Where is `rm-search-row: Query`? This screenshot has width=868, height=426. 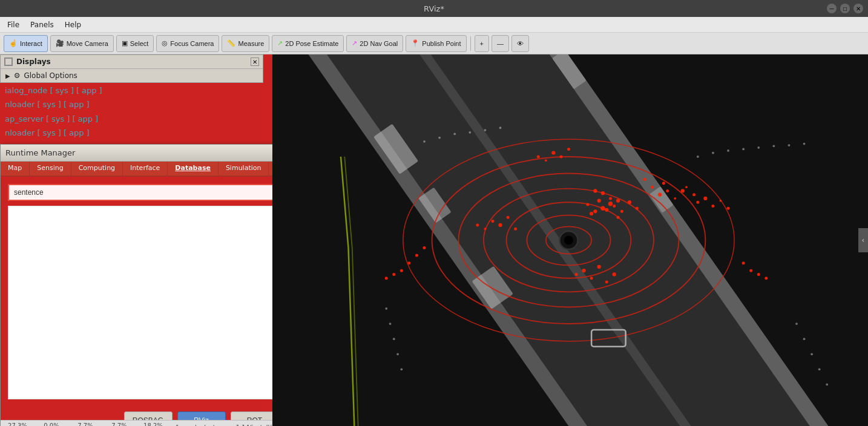 rm-search-row: Query is located at coordinates (140, 192).